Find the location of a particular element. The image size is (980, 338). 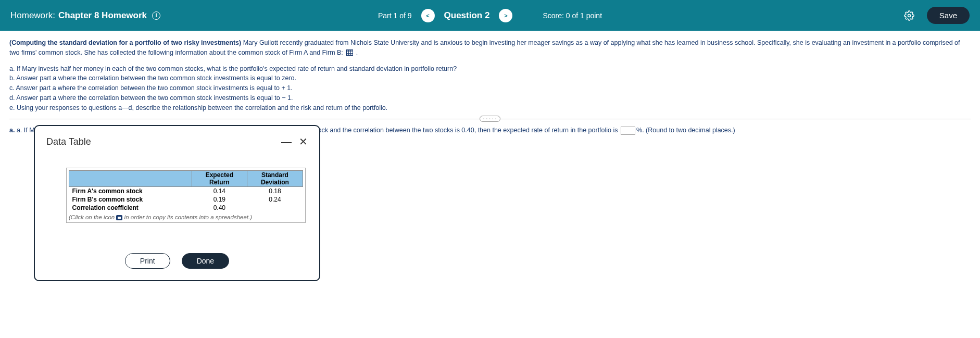

question-label: Question 2 is located at coordinates (467, 16).